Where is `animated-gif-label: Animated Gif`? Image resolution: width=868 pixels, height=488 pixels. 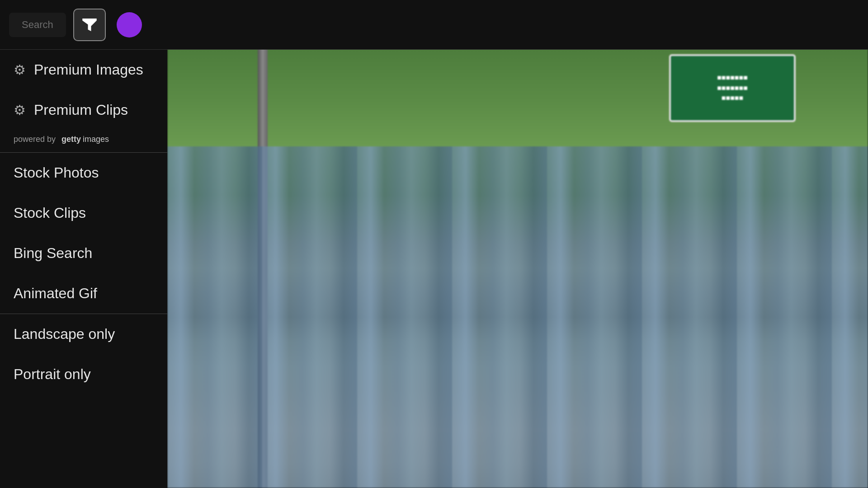
animated-gif-label: Animated Gif is located at coordinates (55, 294).